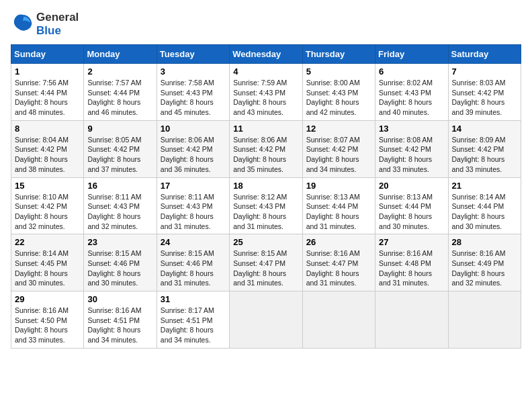  Describe the element at coordinates (120, 185) in the screenshot. I see `day-number: 16` at that location.